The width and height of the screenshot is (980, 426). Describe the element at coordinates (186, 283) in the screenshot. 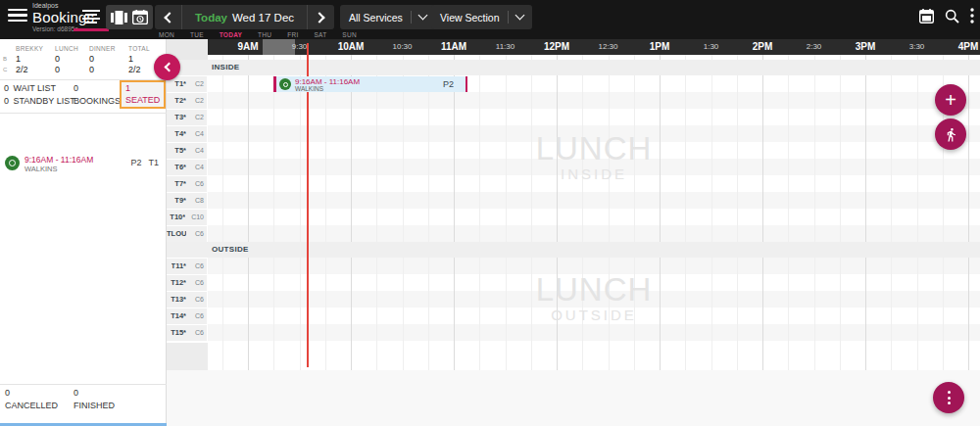

I see `table-label-t12: T12*C6` at that location.